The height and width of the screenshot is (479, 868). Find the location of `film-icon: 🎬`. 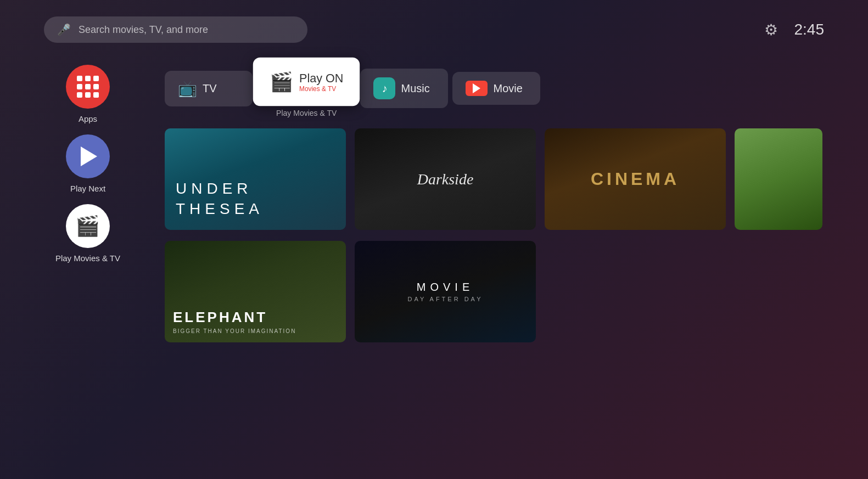

film-icon: 🎬 is located at coordinates (88, 226).